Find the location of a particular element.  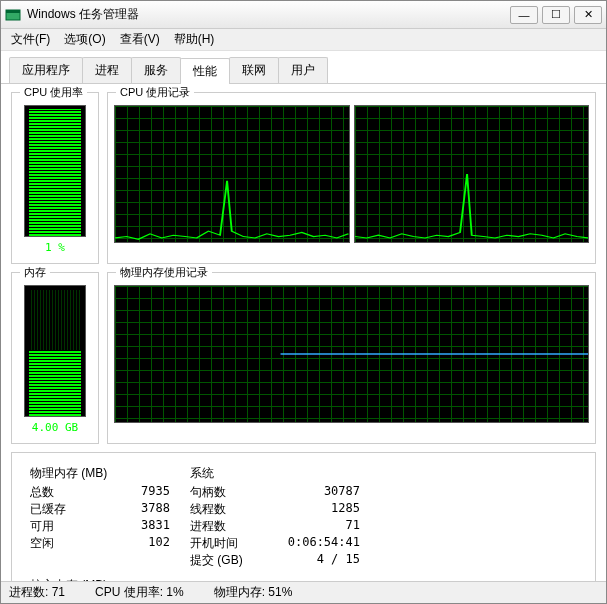

system-title: 系统 is located at coordinates (275, 474).